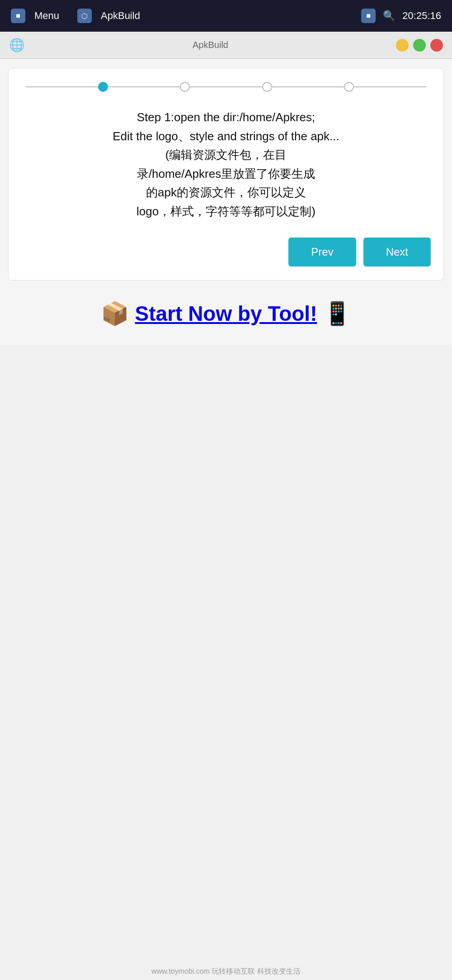  What do you see at coordinates (419, 45) in the screenshot?
I see `maximize-button` at bounding box center [419, 45].